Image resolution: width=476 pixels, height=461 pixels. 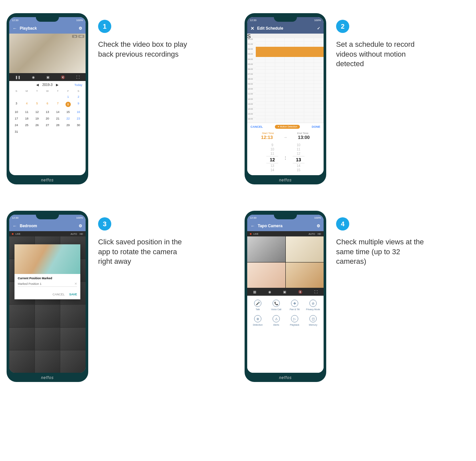 What do you see at coordinates (285, 159) in the screenshot?
I see `time-wheel: 91011121314 : 101112131415` at bounding box center [285, 159].